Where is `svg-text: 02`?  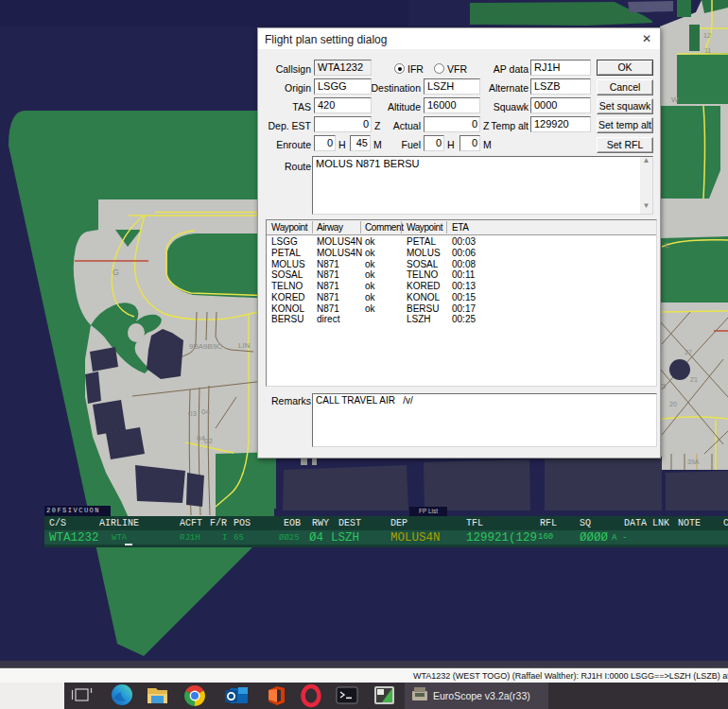 svg-text: 02 is located at coordinates (208, 441).